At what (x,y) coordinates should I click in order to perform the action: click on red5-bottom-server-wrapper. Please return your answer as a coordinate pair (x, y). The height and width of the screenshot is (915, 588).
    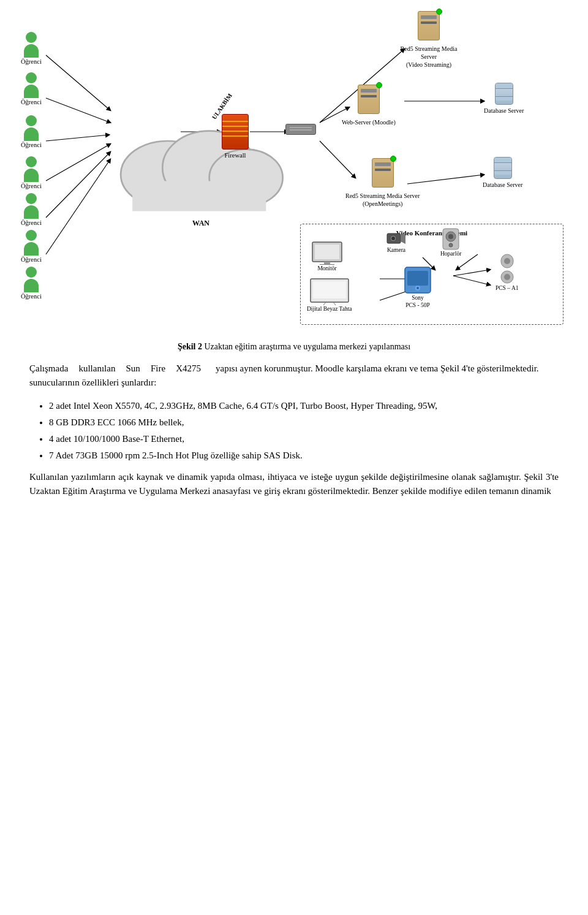
    Looking at the image, I should click on (383, 174).